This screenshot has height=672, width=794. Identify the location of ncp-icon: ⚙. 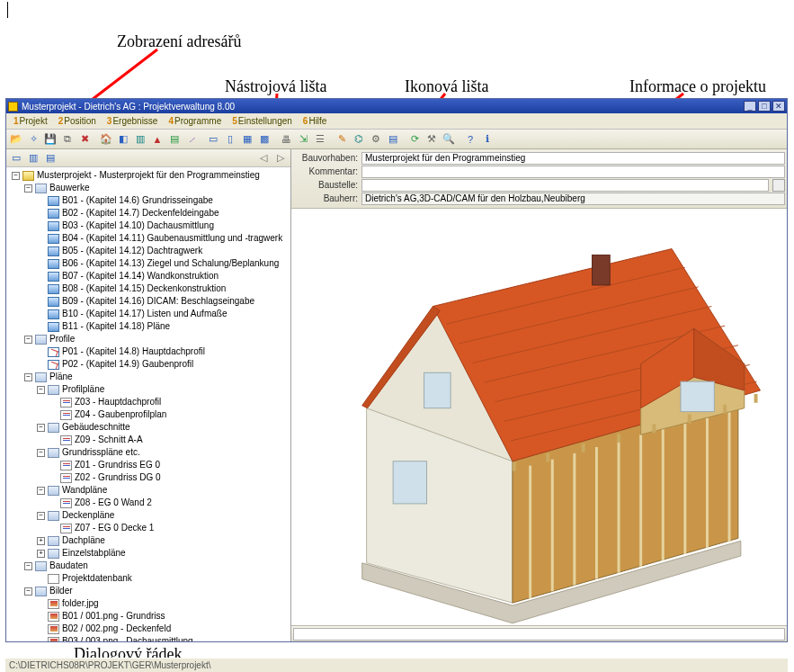
(376, 139).